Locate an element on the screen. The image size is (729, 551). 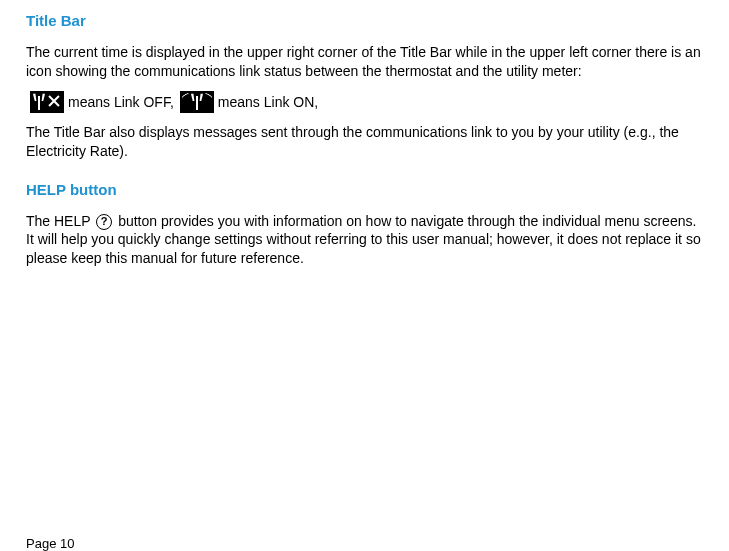
heading-help-button: HELP button is located at coordinates (364, 190).